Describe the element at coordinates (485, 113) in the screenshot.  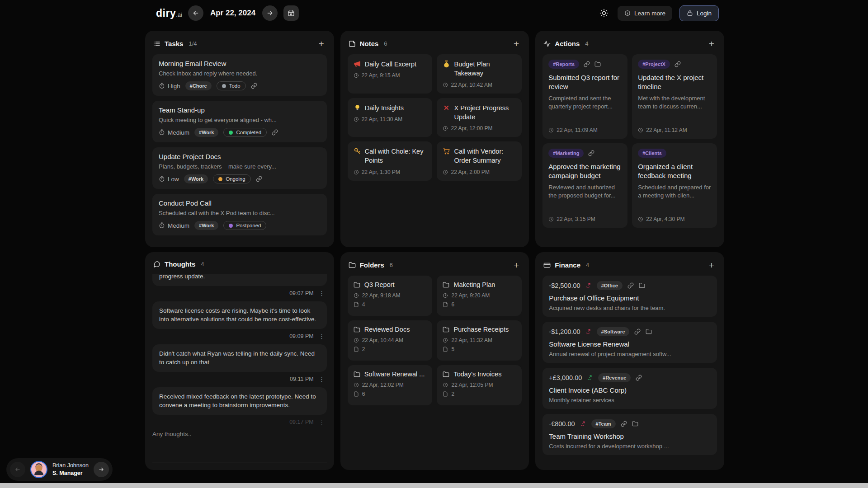
I see `note-title: X Project Progress Update` at that location.